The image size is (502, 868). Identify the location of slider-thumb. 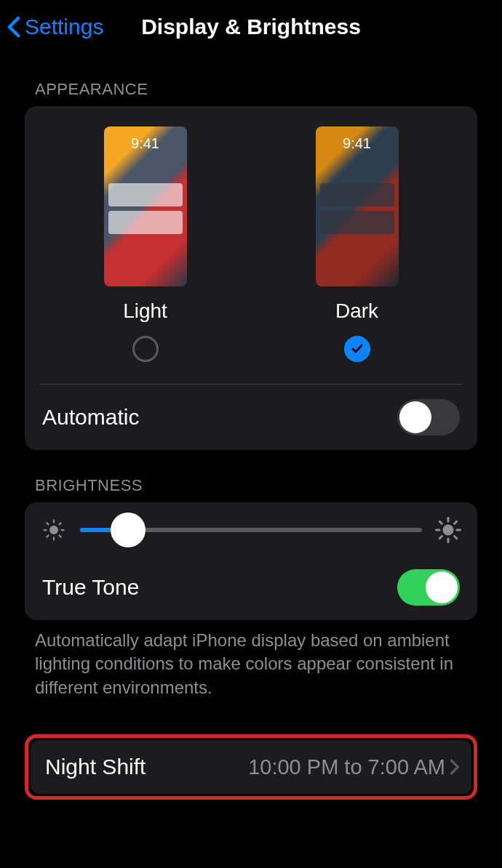
(128, 530).